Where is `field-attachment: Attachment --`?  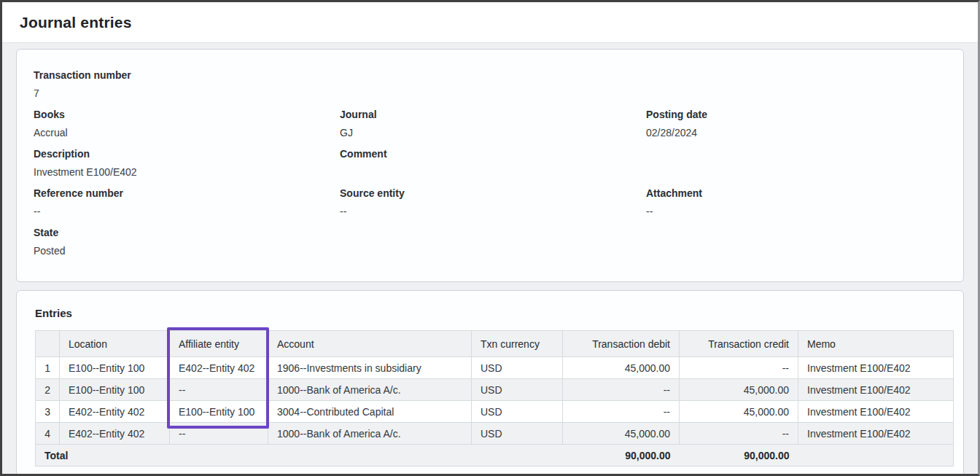 field-attachment: Attachment -- is located at coordinates (796, 203).